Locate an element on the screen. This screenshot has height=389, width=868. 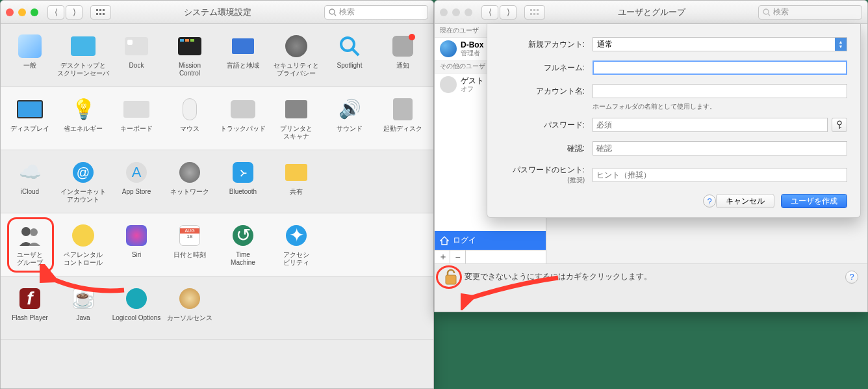
pref-item: ✦アクセシビリティ is located at coordinates (296, 243).